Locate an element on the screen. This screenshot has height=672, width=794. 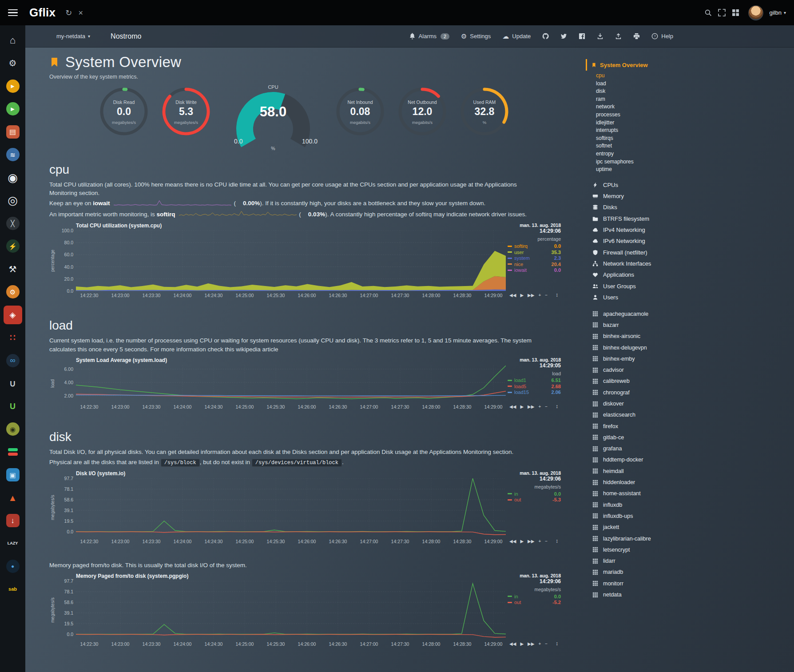
gauge-cpu: CPU58.00.0100.0% is located at coordinates (273, 119).